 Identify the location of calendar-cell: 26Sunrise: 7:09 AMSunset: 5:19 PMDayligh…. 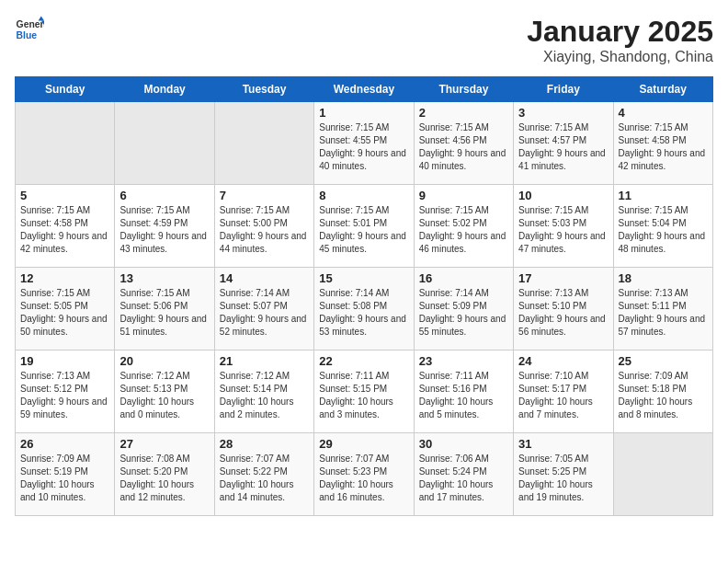
(65, 475).